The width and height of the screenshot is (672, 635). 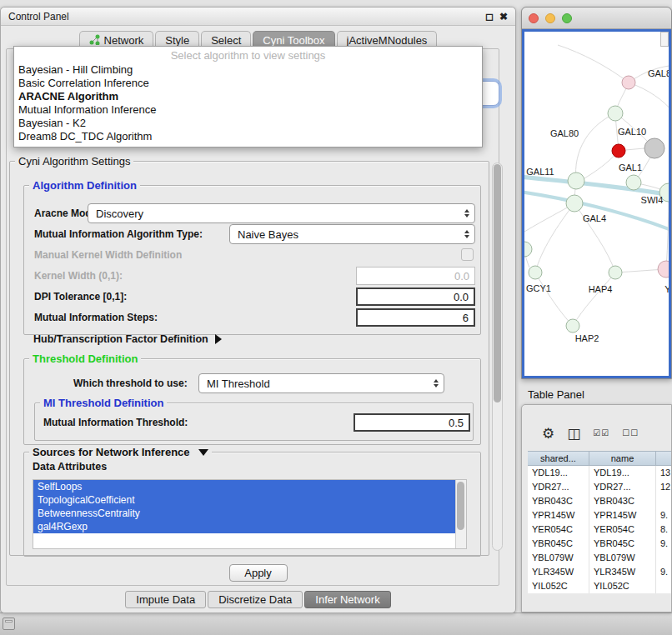 I want to click on bottom-tab-infer-network: Infer Network, so click(x=347, y=600).